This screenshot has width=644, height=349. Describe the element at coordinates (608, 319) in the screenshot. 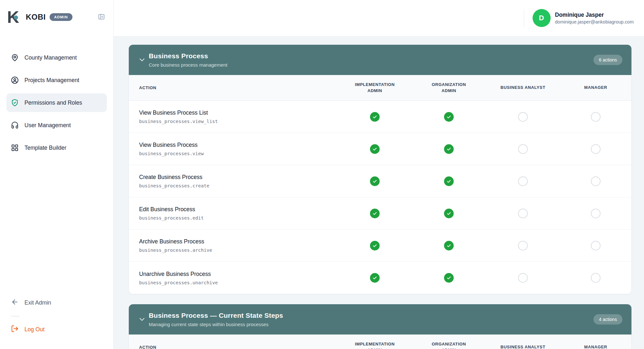

I see `actions-count-badge: 4 actions` at that location.